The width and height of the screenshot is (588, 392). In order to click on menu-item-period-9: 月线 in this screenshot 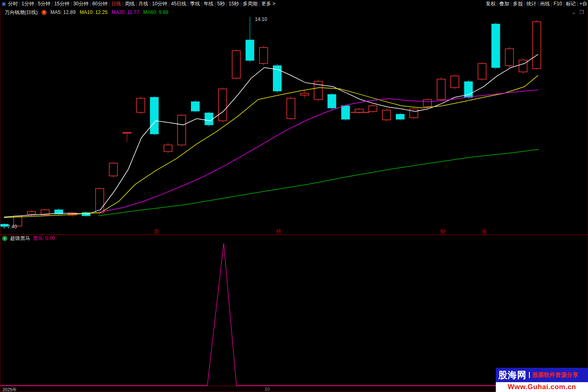, I will do `click(143, 4)`.